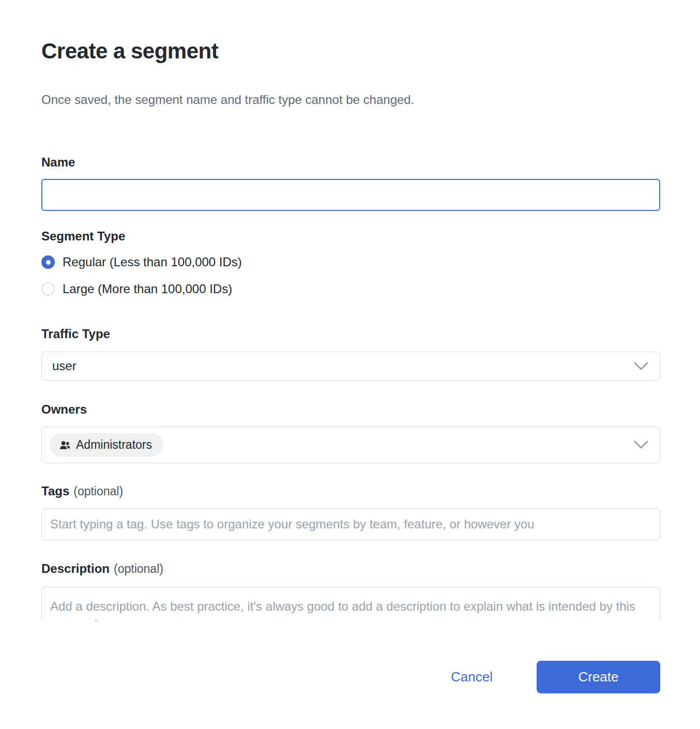 The image size is (700, 729). What do you see at coordinates (48, 289) in the screenshot?
I see `radio-unselected-icon` at bounding box center [48, 289].